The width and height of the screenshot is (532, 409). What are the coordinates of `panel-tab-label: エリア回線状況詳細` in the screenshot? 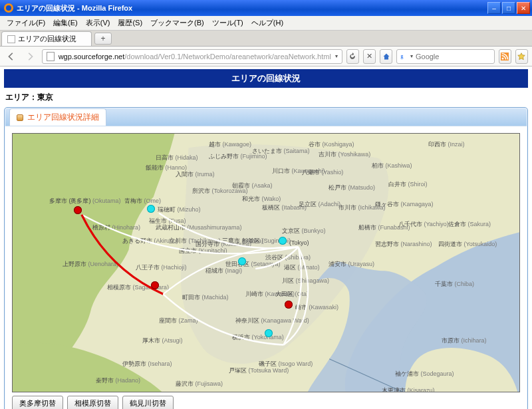 It's located at (63, 117).